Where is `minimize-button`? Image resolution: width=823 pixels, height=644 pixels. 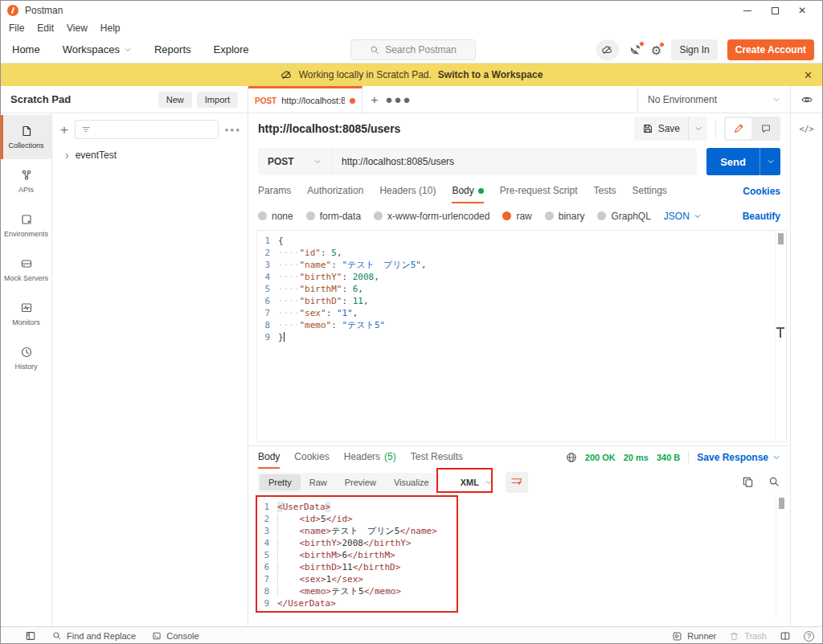
minimize-button is located at coordinates (747, 10).